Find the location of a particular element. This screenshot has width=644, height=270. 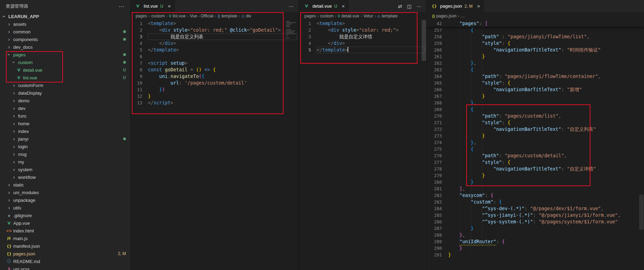

tree-folder-pages: ›pages is located at coordinates (65, 55).